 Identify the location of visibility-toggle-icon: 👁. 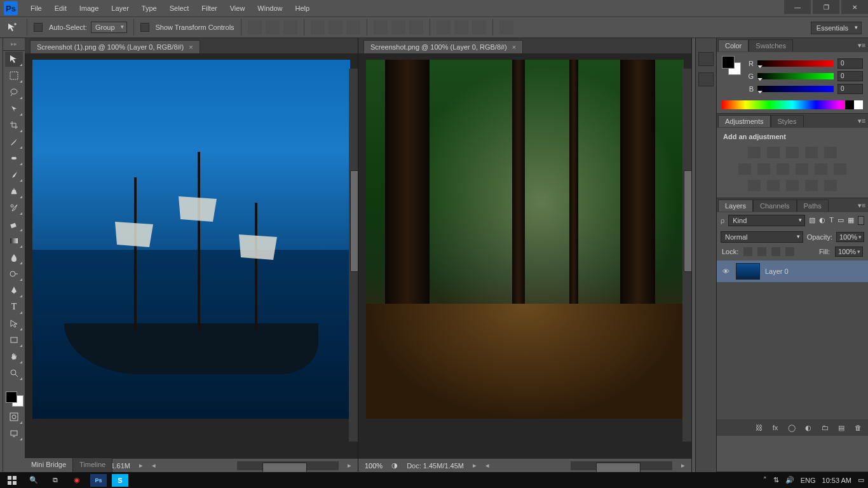
(726, 271).